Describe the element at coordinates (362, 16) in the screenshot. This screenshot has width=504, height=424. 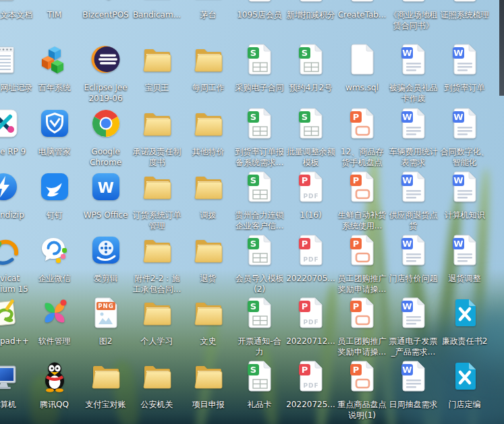
I see `desktop-icon: CreateTab...` at that location.